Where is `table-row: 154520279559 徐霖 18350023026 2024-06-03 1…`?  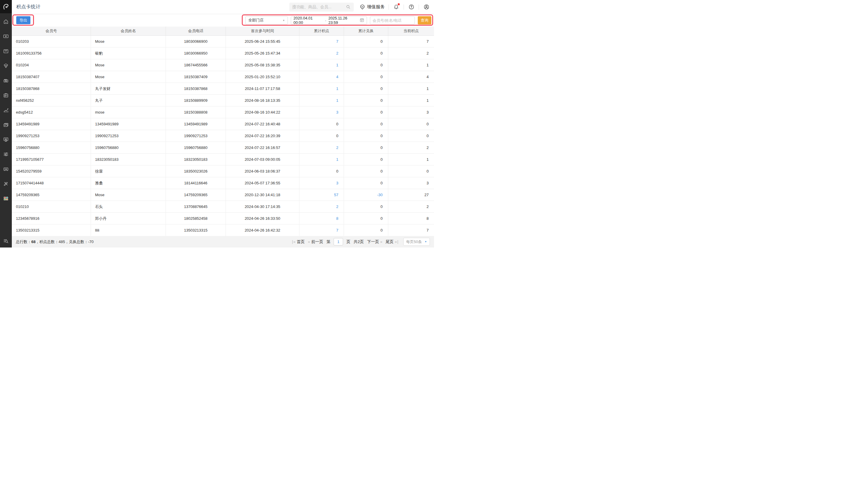 table-row: 154520279559 徐霖 18350023026 2024-06-03 1… is located at coordinates (223, 171).